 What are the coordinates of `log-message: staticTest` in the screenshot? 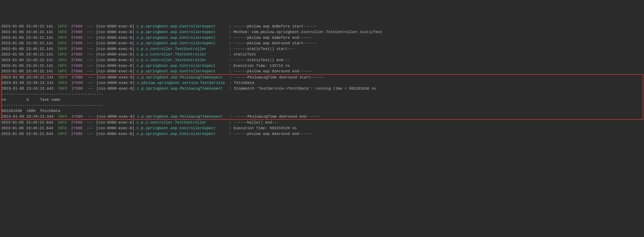 It's located at (245, 55).